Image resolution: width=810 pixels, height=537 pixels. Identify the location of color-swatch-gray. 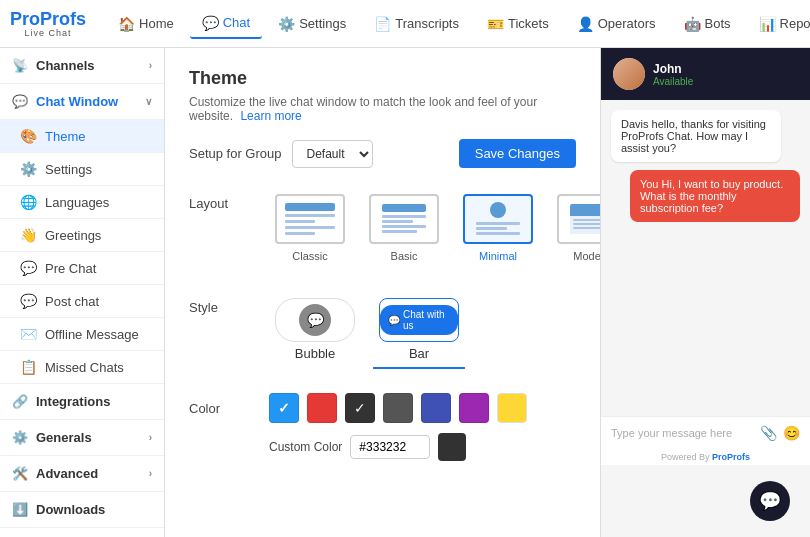
(398, 408).